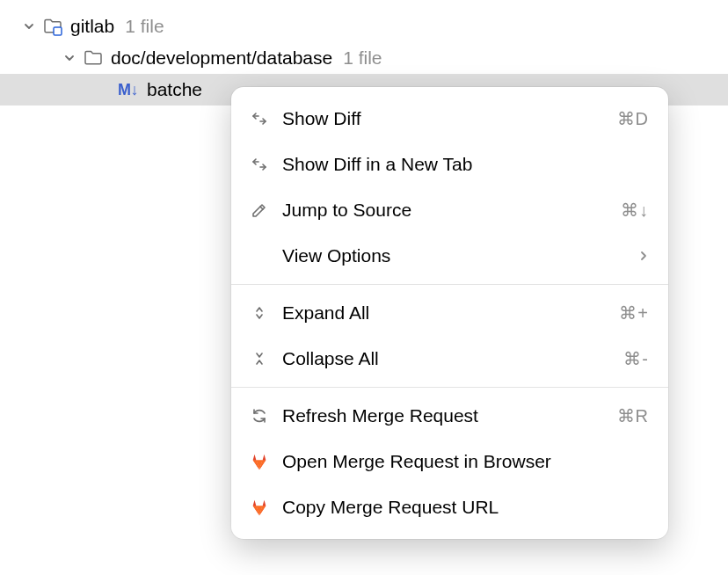 The image size is (728, 575). Describe the element at coordinates (450, 164) in the screenshot. I see `menu-item-show-diff-new-tab: Show Diff in a New Tab` at that location.